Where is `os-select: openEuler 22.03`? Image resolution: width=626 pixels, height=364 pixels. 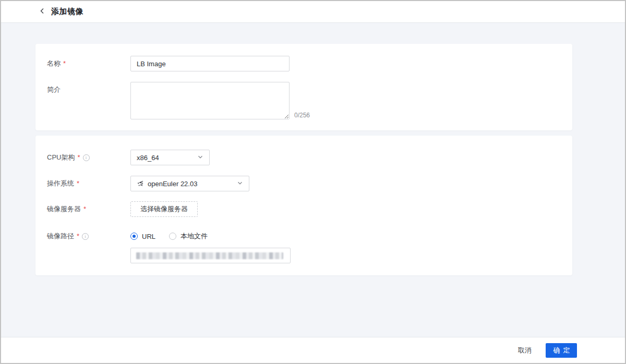
os-select: openEuler 22.03 is located at coordinates (190, 184).